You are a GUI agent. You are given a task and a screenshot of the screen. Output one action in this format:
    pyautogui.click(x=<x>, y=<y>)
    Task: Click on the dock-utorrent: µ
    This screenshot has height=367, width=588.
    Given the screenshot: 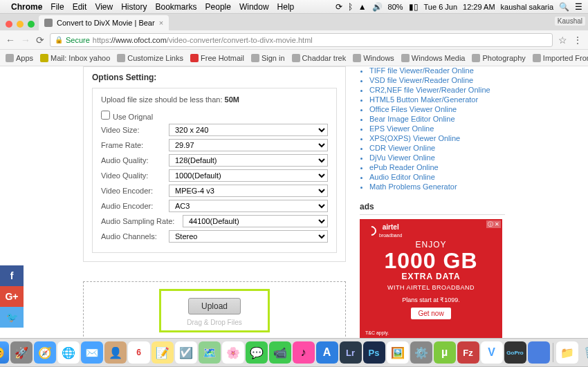 What is the action you would take?
    pyautogui.click(x=445, y=352)
    